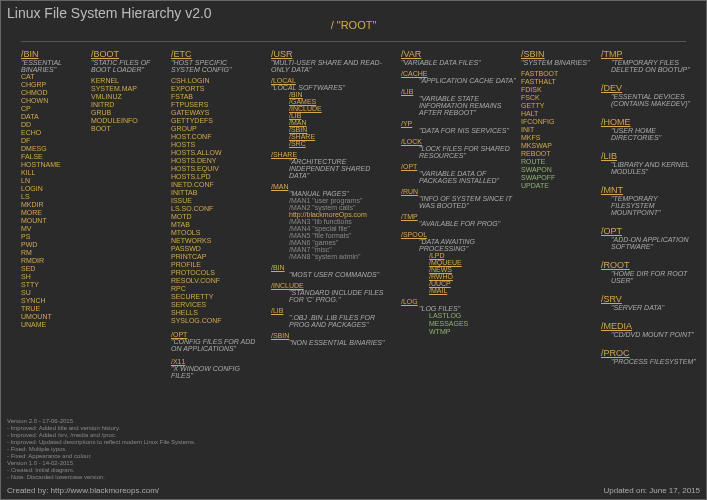  Describe the element at coordinates (331, 80) in the screenshot. I see `usr-local-label: /LOCAL` at that location.